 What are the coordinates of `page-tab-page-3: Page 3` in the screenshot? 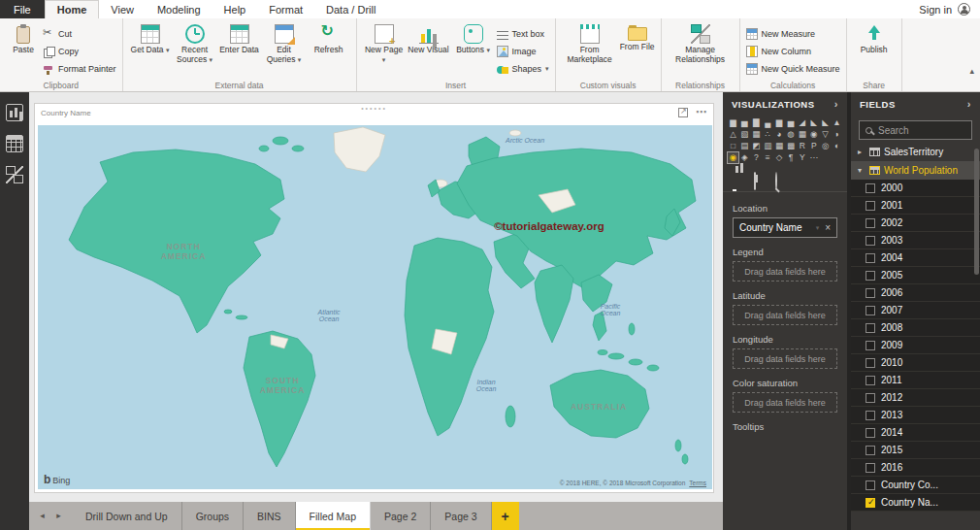 It's located at (461, 516).